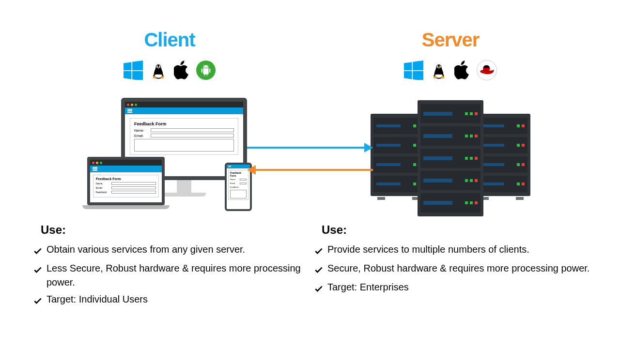 This screenshot has height=364, width=620. What do you see at coordinates (172, 251) in the screenshot?
I see `client-use-item: Obtain various services from any given s…` at bounding box center [172, 251].